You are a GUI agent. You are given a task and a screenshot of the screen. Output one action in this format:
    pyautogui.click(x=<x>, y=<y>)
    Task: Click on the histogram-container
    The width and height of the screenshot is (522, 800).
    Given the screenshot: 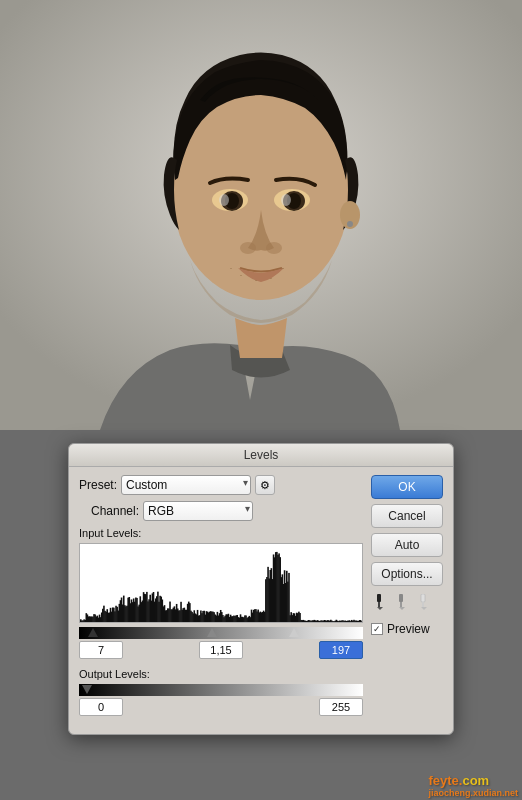 What is the action you would take?
    pyautogui.click(x=221, y=583)
    